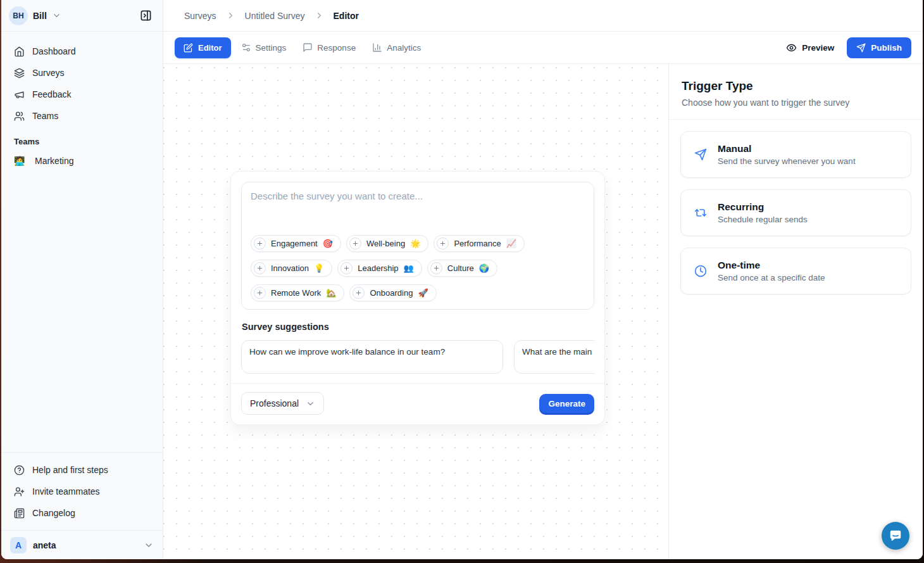 This screenshot has width=924, height=563. Describe the element at coordinates (879, 48) in the screenshot. I see `publish-button: Publish` at that location.